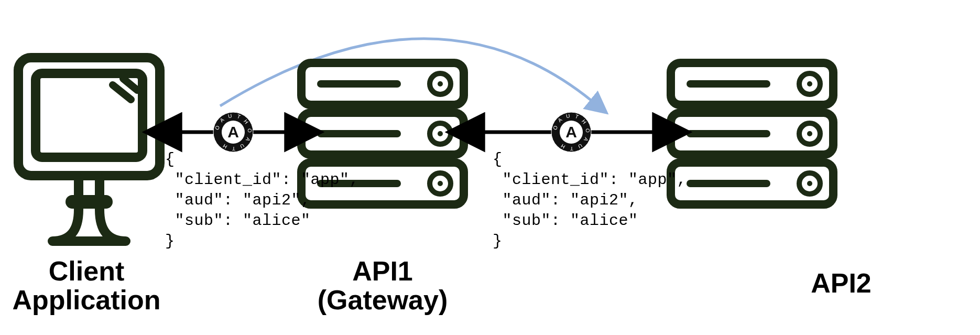  What do you see at coordinates (605, 221) in the screenshot?
I see `t2-sub: alice` at bounding box center [605, 221].